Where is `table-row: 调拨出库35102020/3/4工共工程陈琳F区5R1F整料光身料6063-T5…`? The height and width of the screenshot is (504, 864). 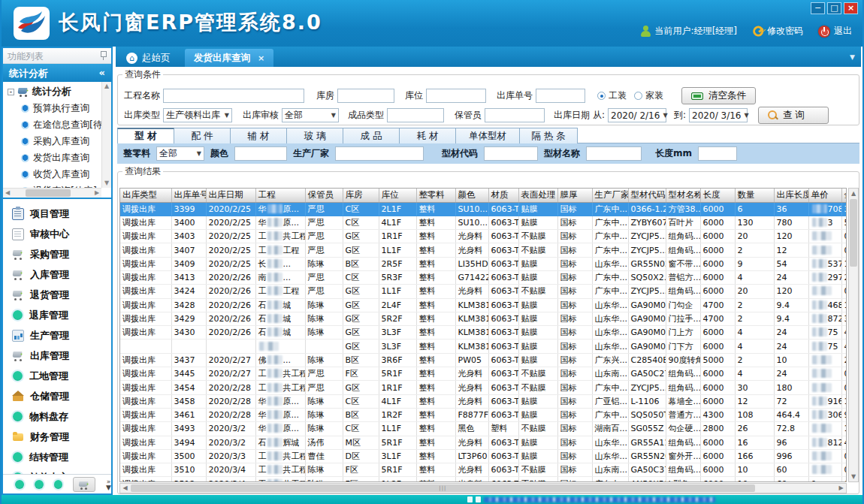
table-row: 调拨出库35102020/3/4工共工程陈琳F区5R1F整料光身料6063-T5… is located at coordinates (484, 470).